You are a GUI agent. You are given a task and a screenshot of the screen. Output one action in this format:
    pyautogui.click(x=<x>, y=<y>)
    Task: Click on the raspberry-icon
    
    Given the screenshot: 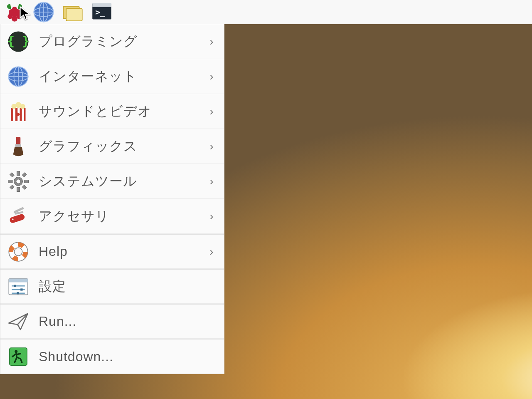 What is the action you would take?
    pyautogui.click(x=15, y=12)
    